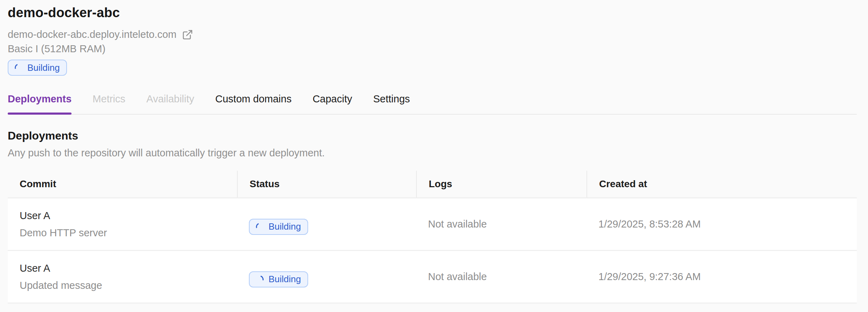 The width and height of the screenshot is (868, 312). What do you see at coordinates (188, 35) in the screenshot?
I see `external-link-icon` at bounding box center [188, 35].